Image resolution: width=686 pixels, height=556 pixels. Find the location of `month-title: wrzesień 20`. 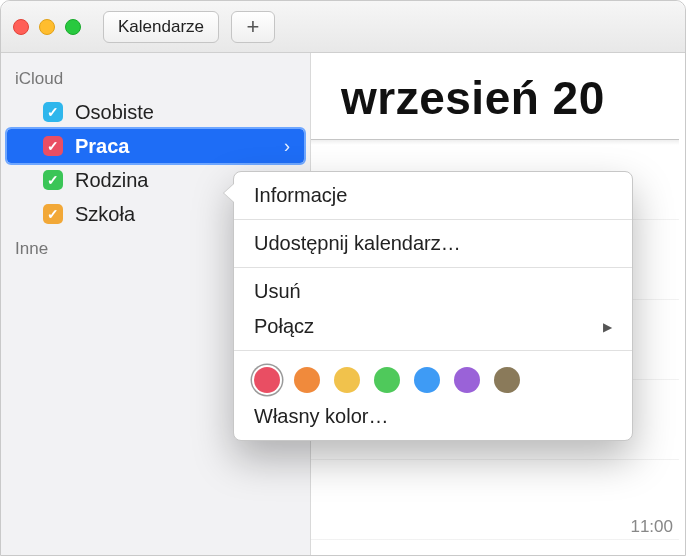

month-title: wrzesień 20 is located at coordinates (473, 98).